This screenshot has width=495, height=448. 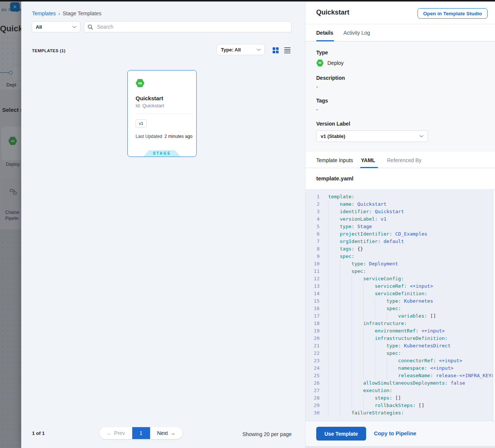 What do you see at coordinates (322, 101) in the screenshot?
I see `tags-label: Tags` at bounding box center [322, 101].